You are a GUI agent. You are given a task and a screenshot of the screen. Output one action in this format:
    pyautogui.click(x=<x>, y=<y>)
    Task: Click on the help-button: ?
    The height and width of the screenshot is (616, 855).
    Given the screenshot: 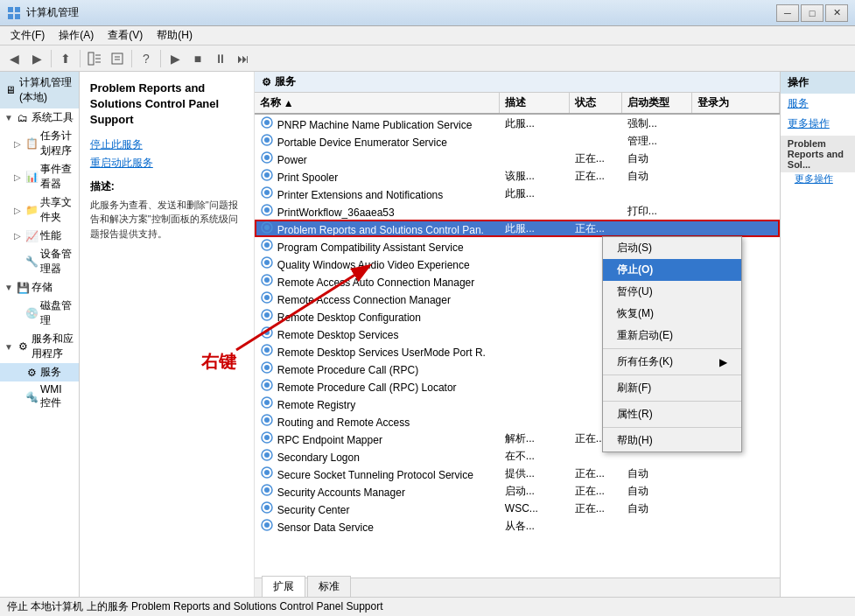 What is the action you would take?
    pyautogui.click(x=146, y=59)
    